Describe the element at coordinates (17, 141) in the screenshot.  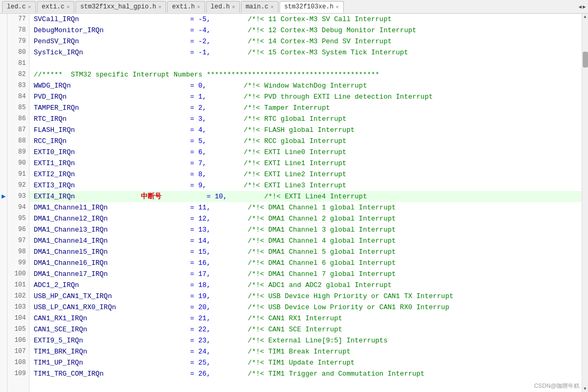
I see `line-number: 88` at that location.